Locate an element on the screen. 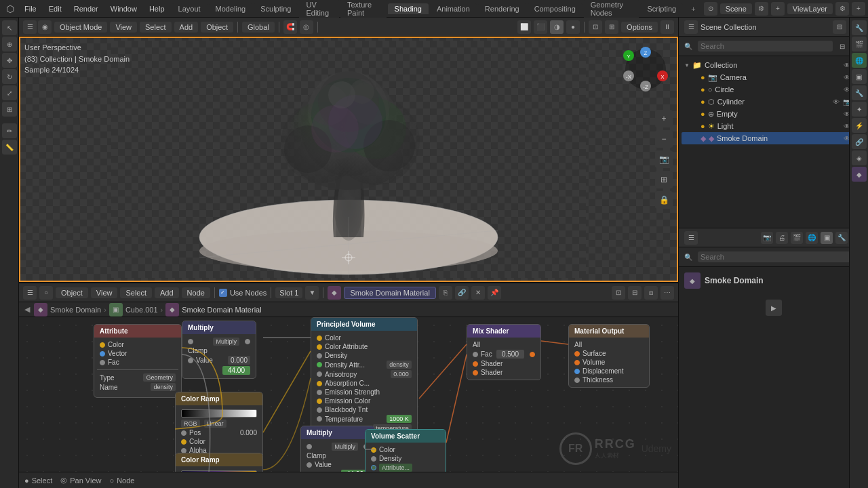  attribute-node-header: Attribute is located at coordinates (138, 331).